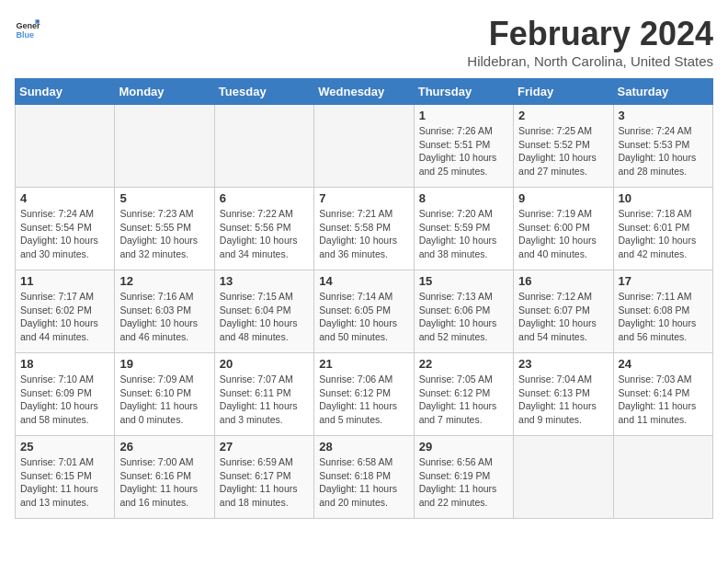  I want to click on header-cell-friday: Friday, so click(563, 92).